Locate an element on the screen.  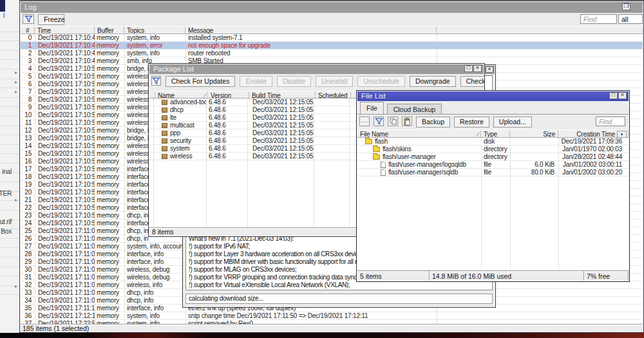
log-row: 2 Dec/19/2021 17:10:47 memory system, in… is located at coordinates (332, 53).